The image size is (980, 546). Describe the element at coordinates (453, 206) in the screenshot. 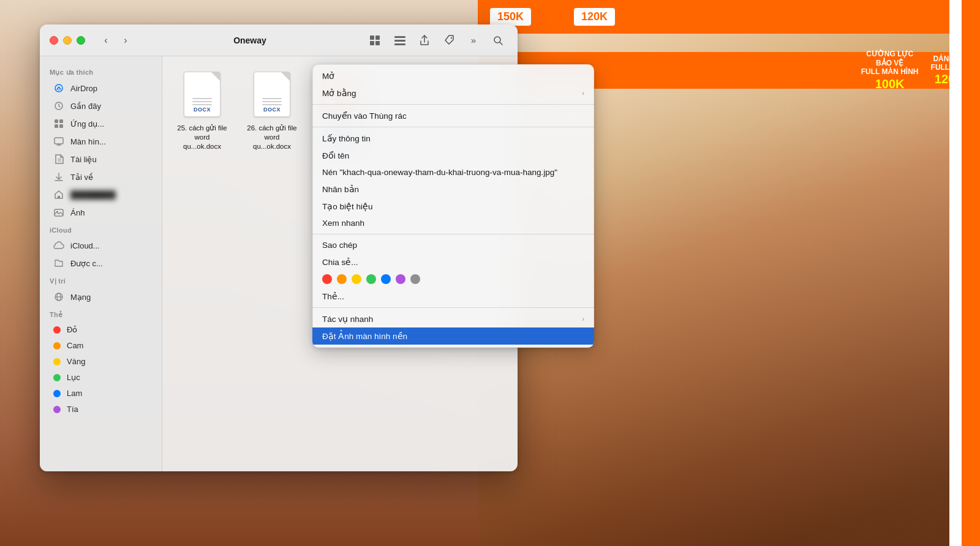

I see `ctx-alias: Tạo biệt hiệu` at that location.